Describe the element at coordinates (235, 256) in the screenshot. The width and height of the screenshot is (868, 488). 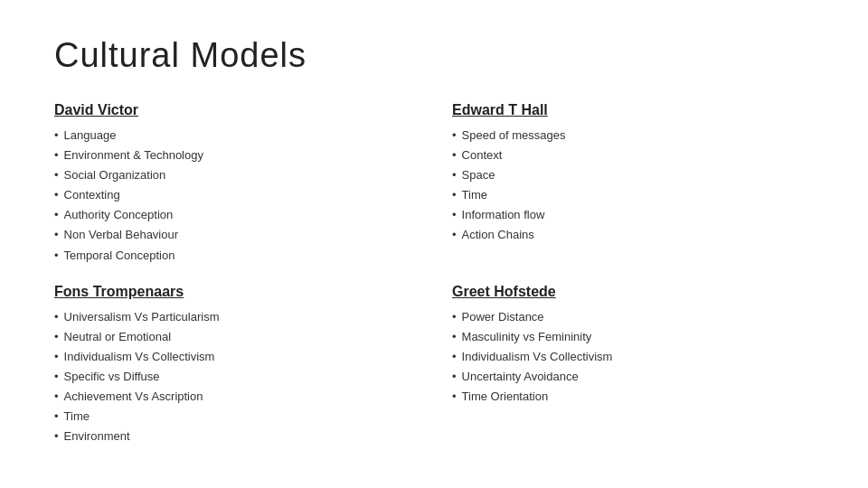
I see `list-item: Temporal Conception` at that location.